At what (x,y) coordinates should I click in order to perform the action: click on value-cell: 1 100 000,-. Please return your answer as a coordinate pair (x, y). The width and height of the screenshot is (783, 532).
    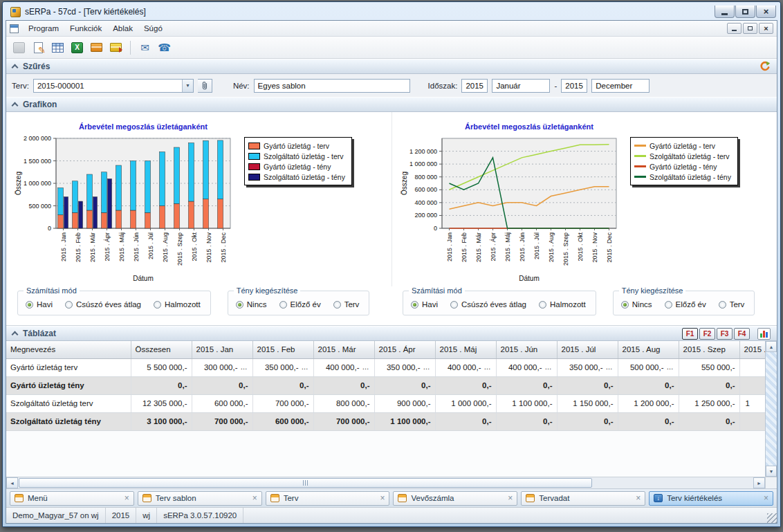
    Looking at the image, I should click on (405, 421).